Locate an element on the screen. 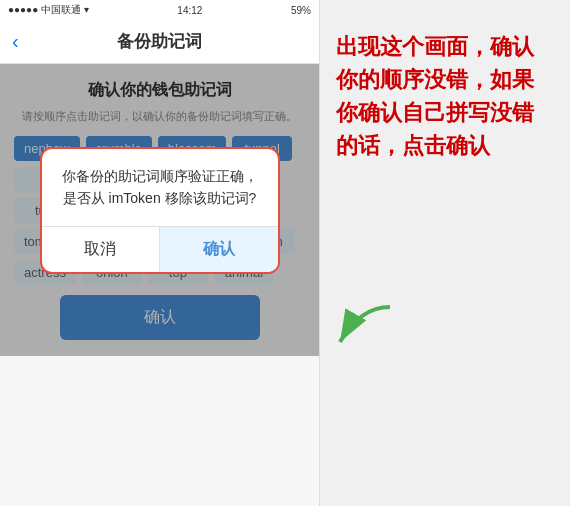 The width and height of the screenshot is (570, 506). back-button: ‹ is located at coordinates (16, 42).